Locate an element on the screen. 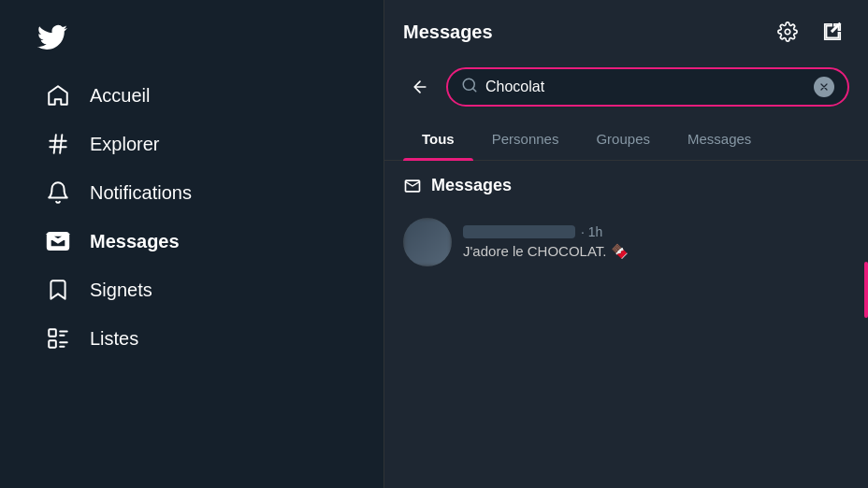 This screenshot has height=488, width=868. sidebar-item-signets: Signets is located at coordinates (192, 290).